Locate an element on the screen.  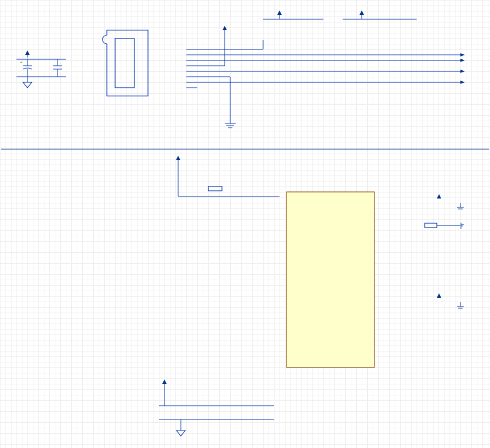
sd-outline is located at coordinates (125, 63).